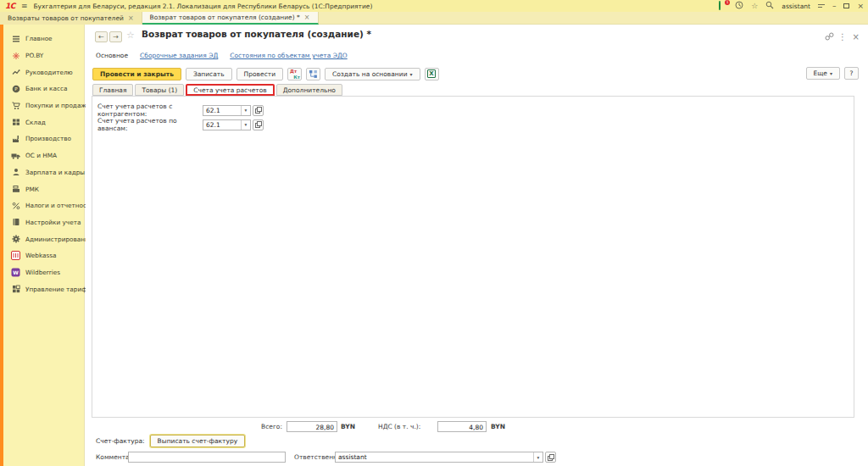 The width and height of the screenshot is (868, 466). What do you see at coordinates (15, 273) in the screenshot?
I see `svg-text: W` at bounding box center [15, 273].